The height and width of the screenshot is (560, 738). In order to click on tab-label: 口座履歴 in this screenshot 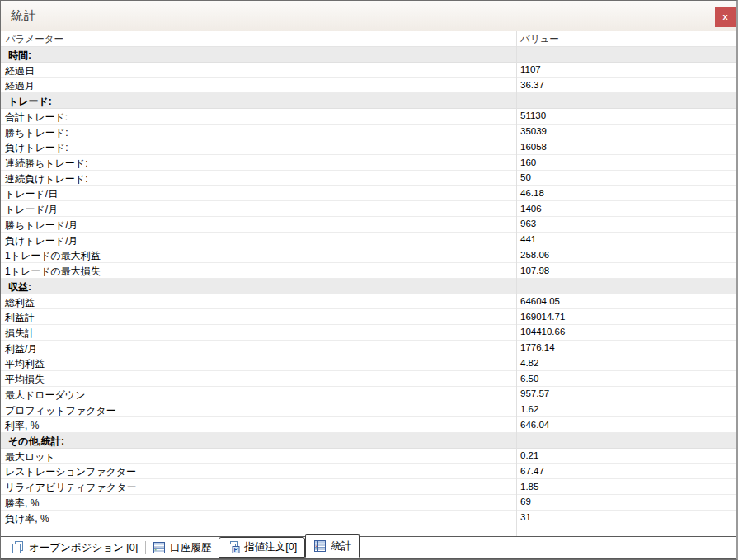, I will do `click(190, 548)`.